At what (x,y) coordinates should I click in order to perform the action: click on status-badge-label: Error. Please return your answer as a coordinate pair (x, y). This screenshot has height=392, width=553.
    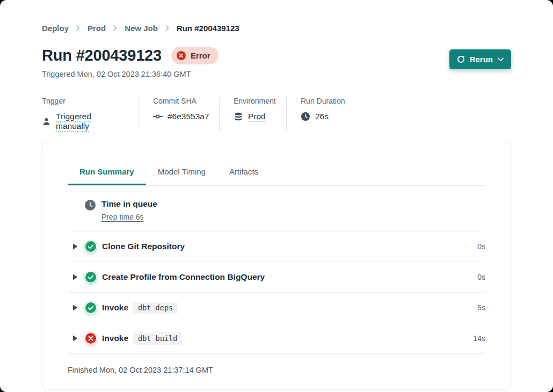
    Looking at the image, I should click on (201, 56).